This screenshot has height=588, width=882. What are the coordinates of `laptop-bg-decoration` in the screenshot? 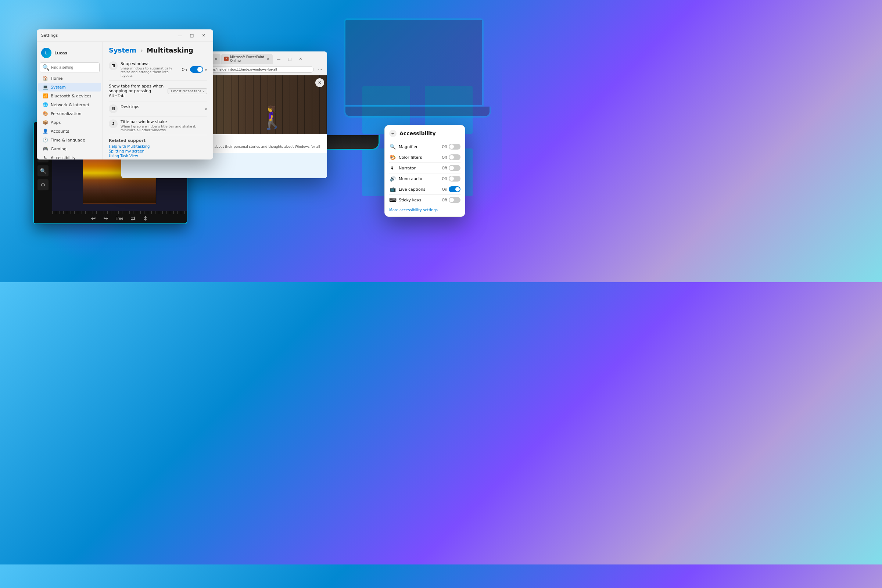 It's located at (417, 70).